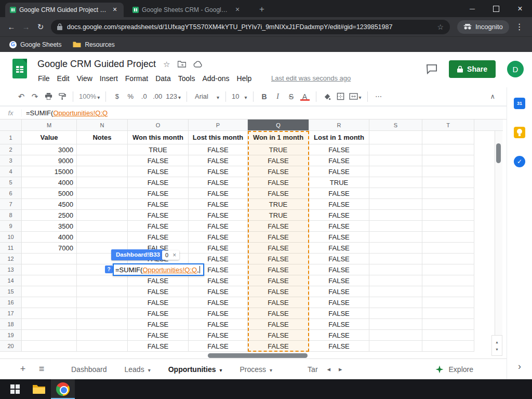 This screenshot has height=399, width=532. What do you see at coordinates (379, 97) in the screenshot?
I see `more-toolbar-button: ⋯` at bounding box center [379, 97].